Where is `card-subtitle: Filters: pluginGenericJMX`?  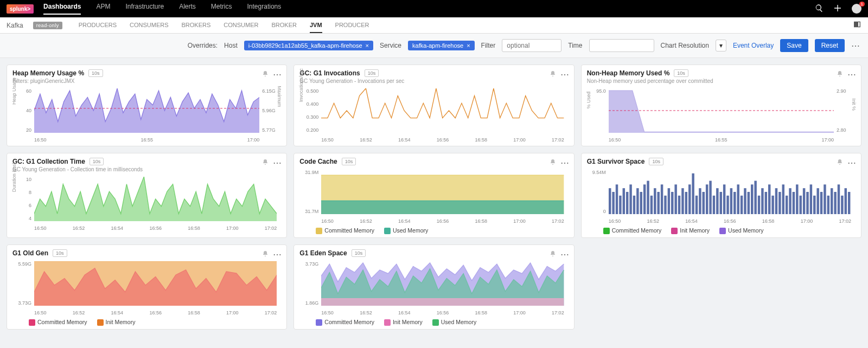 card-subtitle: Filters: pluginGenericJMX is located at coordinates (146, 81).